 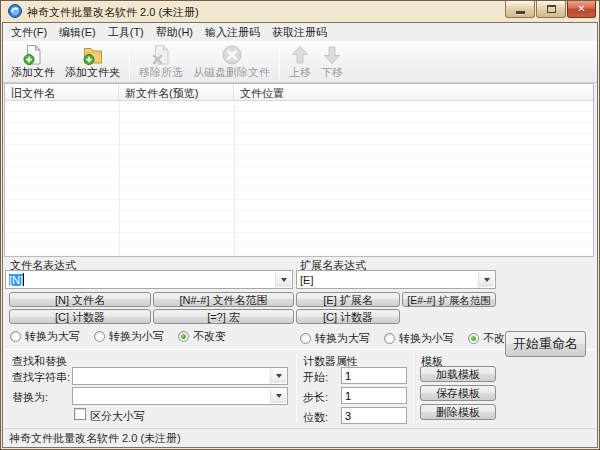 I want to click on counter-start-input, so click(x=374, y=376).